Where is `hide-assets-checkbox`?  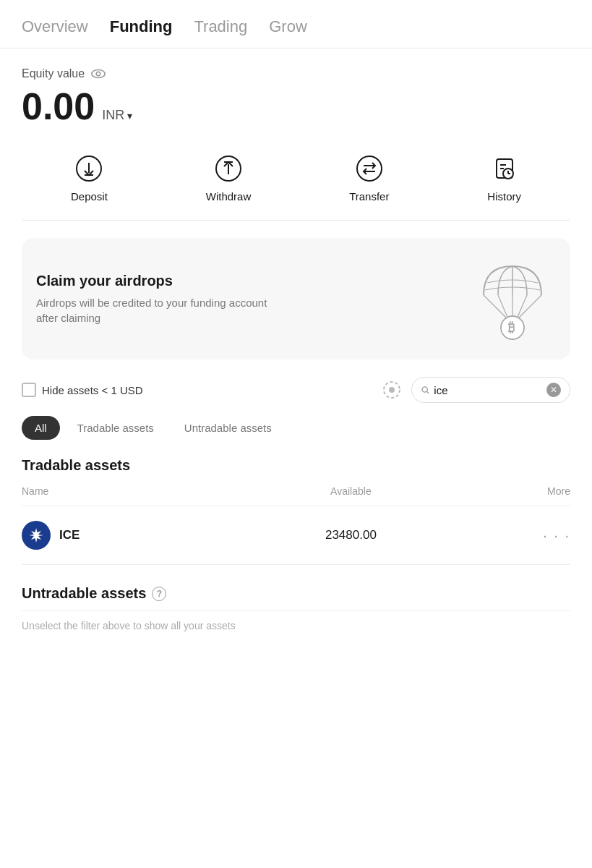
hide-assets-checkbox is located at coordinates (29, 390).